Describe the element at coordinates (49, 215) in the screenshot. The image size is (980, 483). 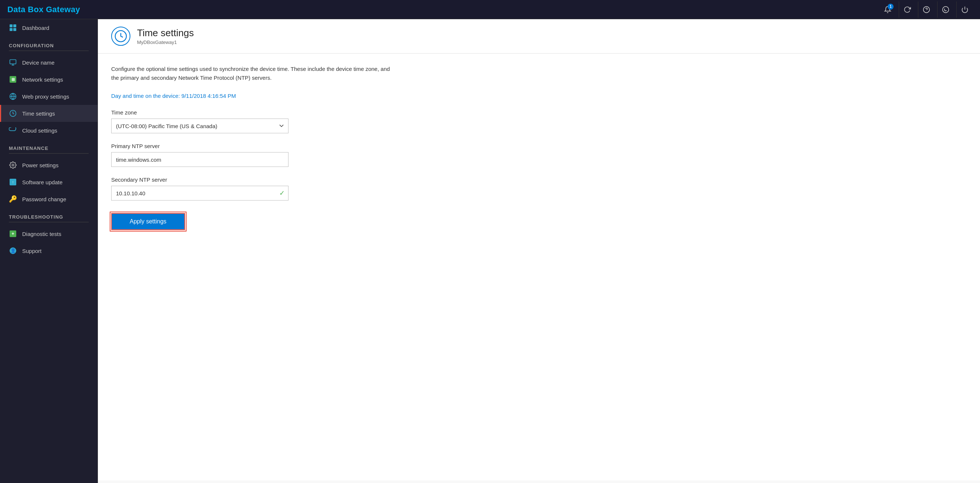
I see `section-label-troubleshooting: TROUBLESHOOTING` at that location.